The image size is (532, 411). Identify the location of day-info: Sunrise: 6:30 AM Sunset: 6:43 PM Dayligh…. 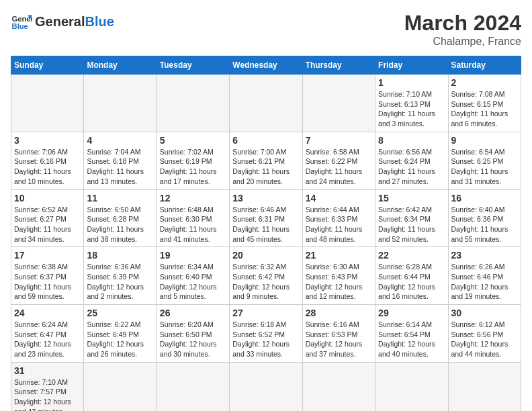
(339, 282).